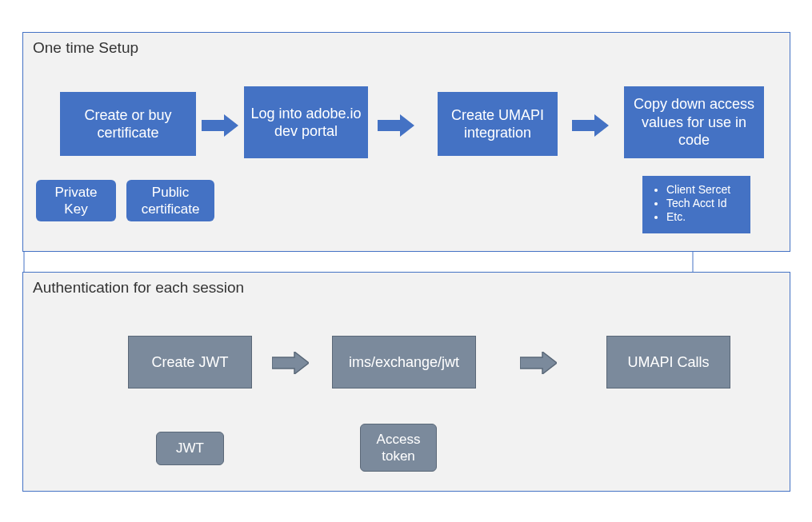  Describe the element at coordinates (704, 203) in the screenshot. I see `list-item: Tech Acct Id` at that location.